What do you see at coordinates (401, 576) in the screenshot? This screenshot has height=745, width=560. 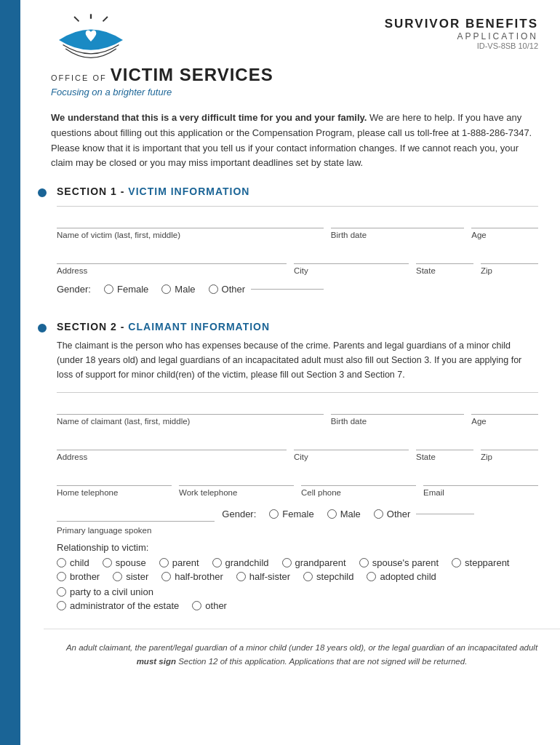 I see `rel-adopted-child: adopted child` at bounding box center [401, 576].